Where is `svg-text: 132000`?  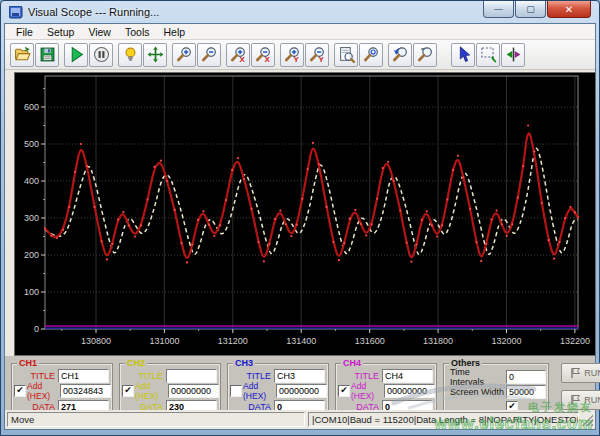
svg-text: 132000 is located at coordinates (506, 341).